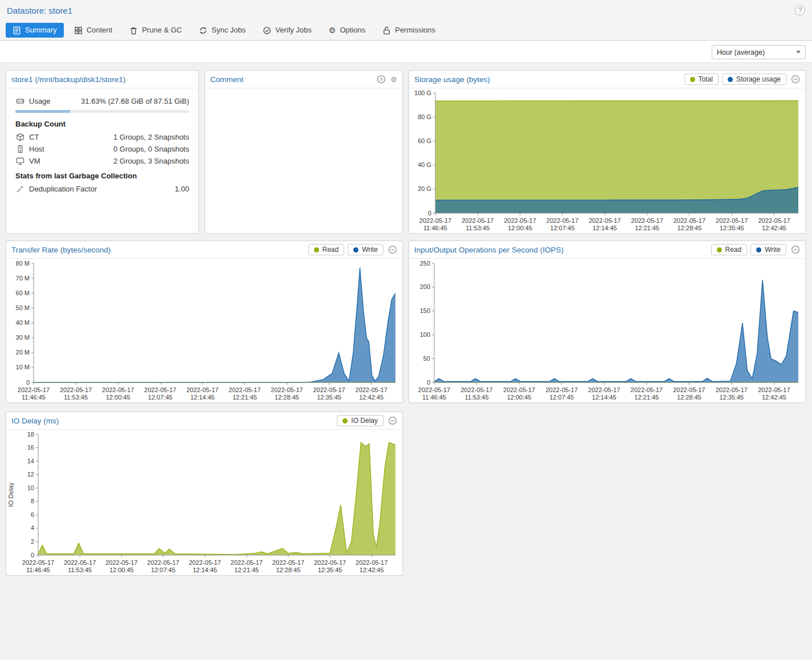  What do you see at coordinates (741, 52) in the screenshot?
I see `timeframe-value: Hour (average)` at bounding box center [741, 52].